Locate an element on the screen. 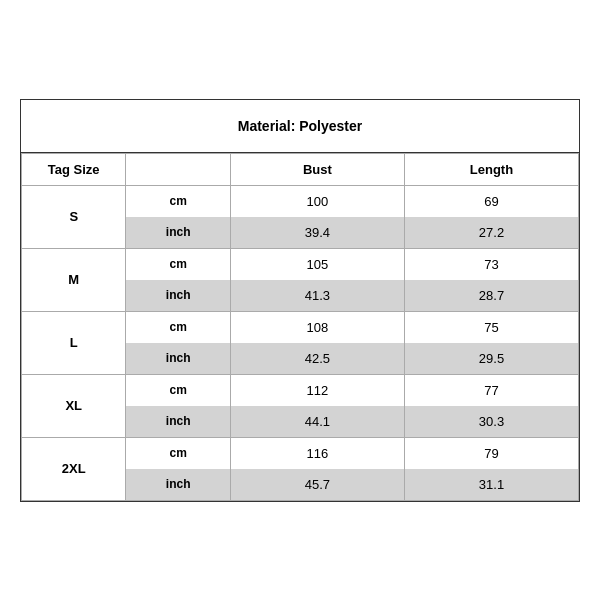 Image resolution: width=600 pixels, height=600 pixels. bust-cm-value: 108 is located at coordinates (317, 327).